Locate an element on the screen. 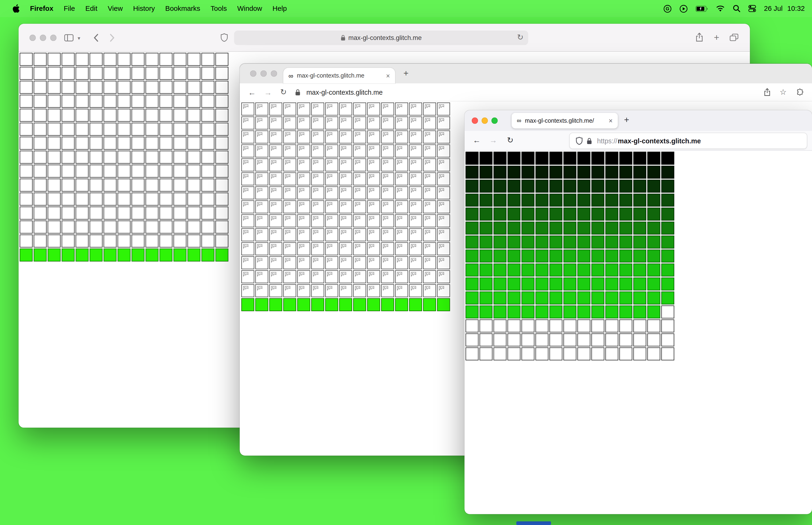 This screenshot has width=812, height=525. menu-item-help: Help is located at coordinates (280, 9).